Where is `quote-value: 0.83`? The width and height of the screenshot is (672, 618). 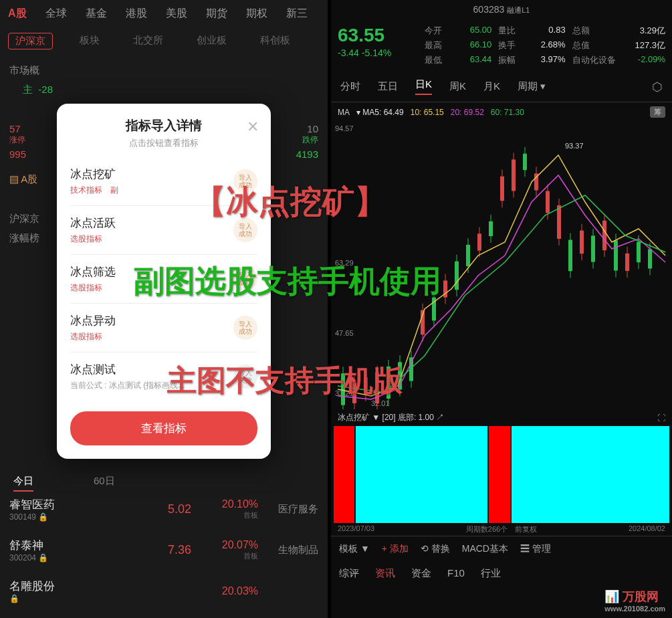 quote-value: 0.83 is located at coordinates (544, 31).